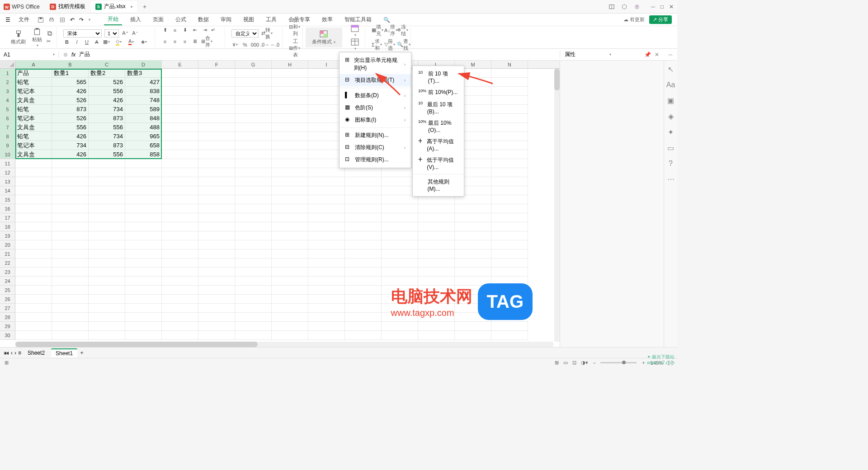 This screenshot has height=470, width=868. I want to click on row-header: 9, so click(7, 146).